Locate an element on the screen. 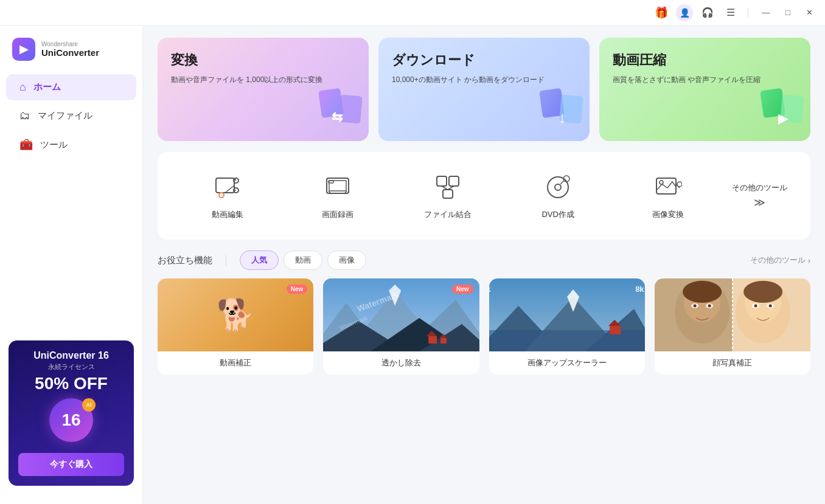 The image size is (825, 504). useful-more-arrow-icon: › is located at coordinates (809, 260).